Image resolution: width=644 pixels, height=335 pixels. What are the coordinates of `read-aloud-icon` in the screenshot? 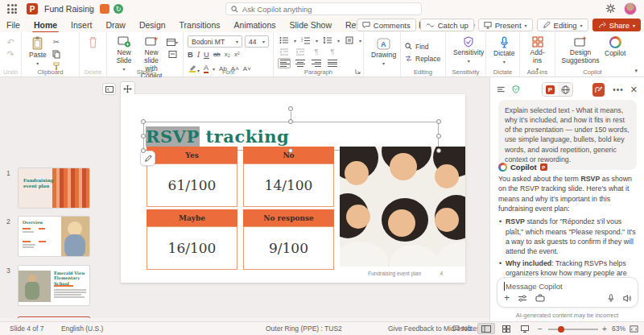 It's located at (626, 298).